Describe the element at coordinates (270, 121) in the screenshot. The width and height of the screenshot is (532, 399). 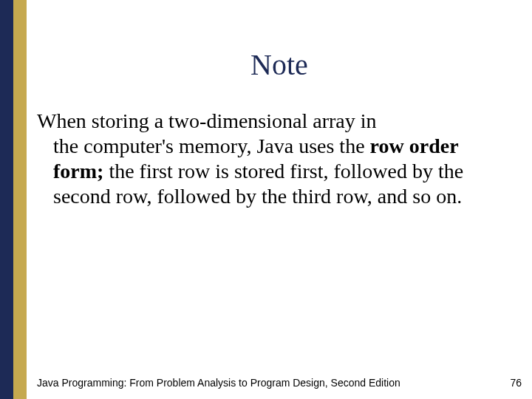
I see `body-line-first: When storing a two-dimensional array in` at that location.